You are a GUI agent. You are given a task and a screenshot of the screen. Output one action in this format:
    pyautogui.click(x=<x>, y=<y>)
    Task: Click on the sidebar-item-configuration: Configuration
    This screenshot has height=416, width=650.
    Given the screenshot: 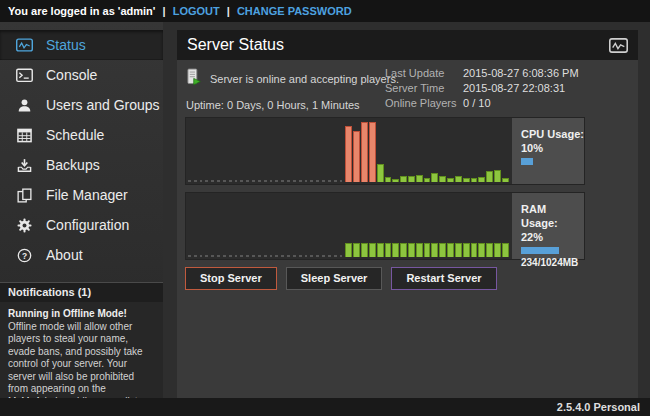 What is the action you would take?
    pyautogui.click(x=82, y=225)
    